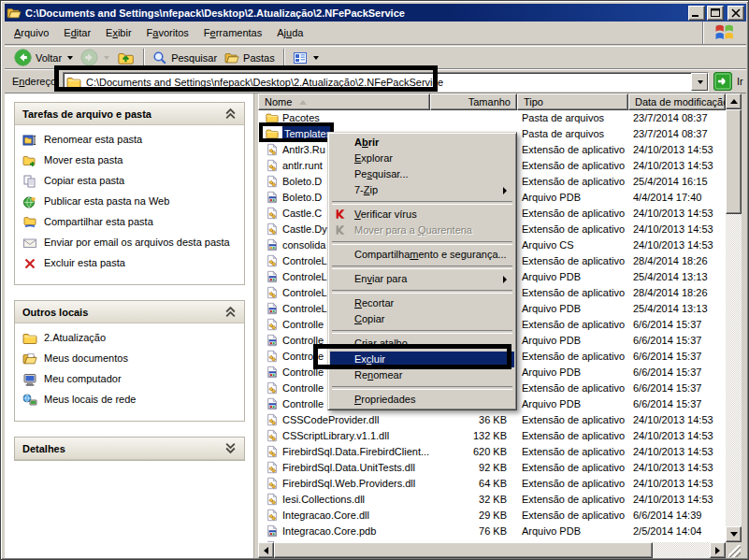 This screenshot has width=749, height=560. I want to click on column-header-data-de-modificacao: Data de modificação, so click(677, 102).